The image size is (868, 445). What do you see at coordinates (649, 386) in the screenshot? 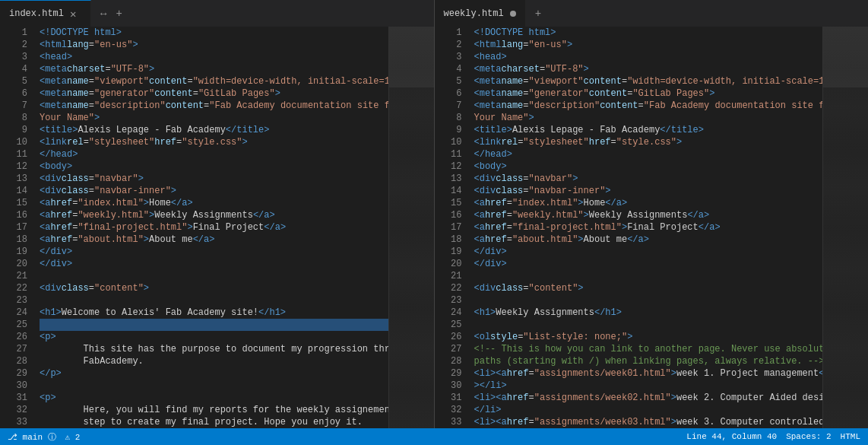
I see `code-line: ></li>` at bounding box center [649, 386].